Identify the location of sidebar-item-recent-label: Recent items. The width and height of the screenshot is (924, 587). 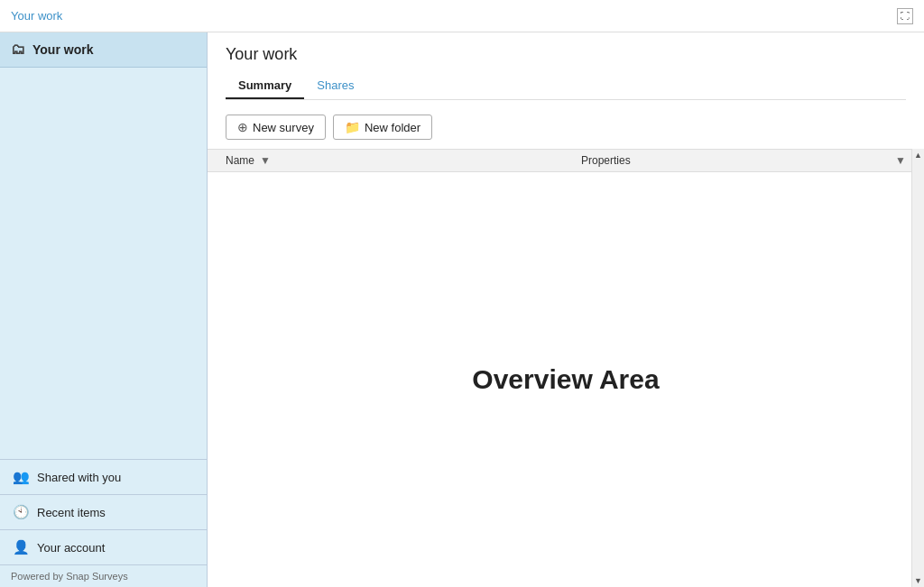
(71, 512).